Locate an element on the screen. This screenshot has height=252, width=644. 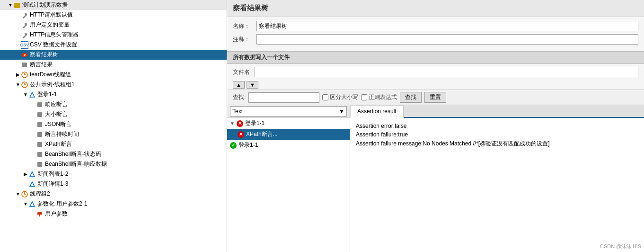
tree-icon-json-assert is located at coordinates (40, 125).